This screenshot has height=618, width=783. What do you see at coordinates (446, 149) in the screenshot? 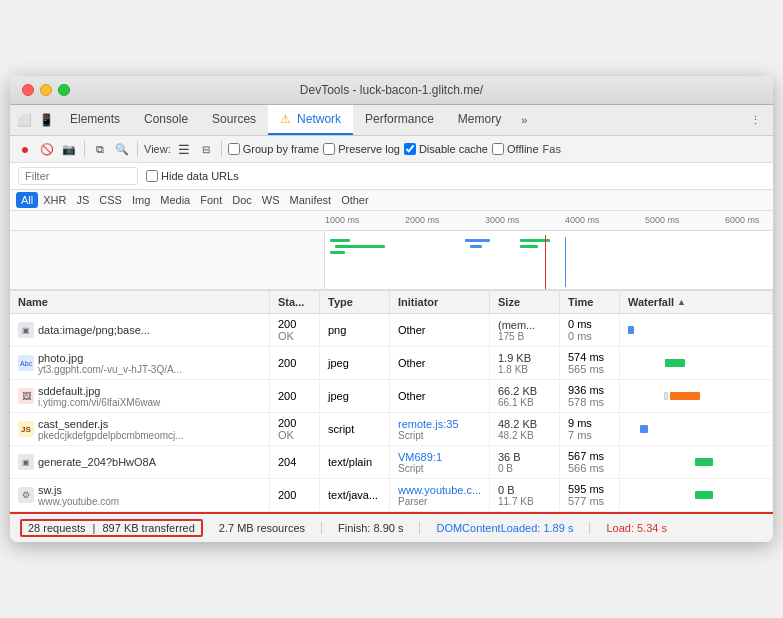
I see `disable-cache-checkbox: Disable cache` at bounding box center [446, 149].